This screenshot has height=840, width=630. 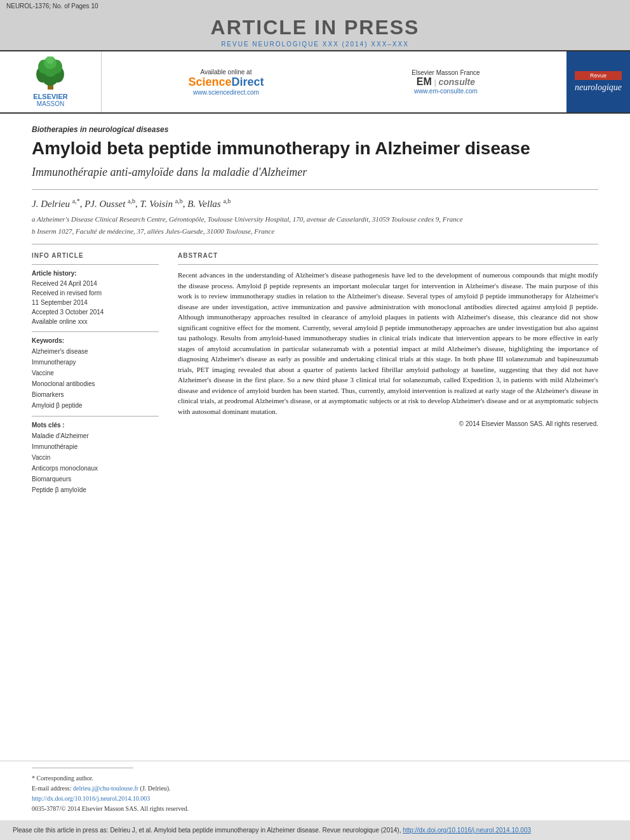 I want to click on mc-biomarqueurs: Biomarqueurs, so click(x=95, y=479).